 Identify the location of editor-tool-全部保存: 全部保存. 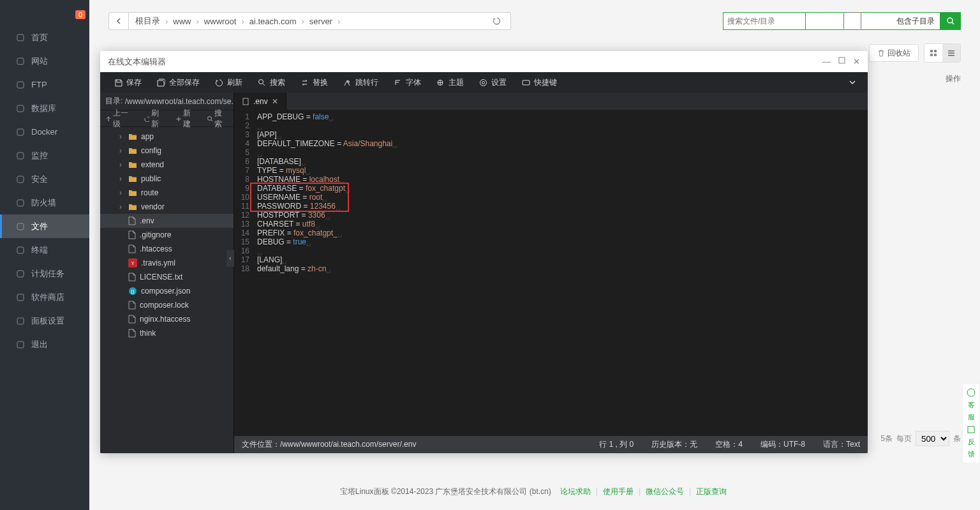
(179, 82).